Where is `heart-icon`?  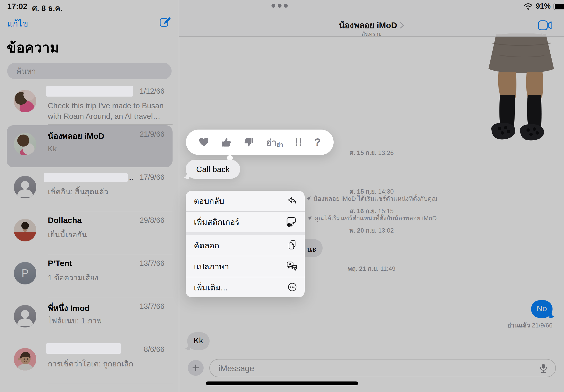 heart-icon is located at coordinates (204, 142).